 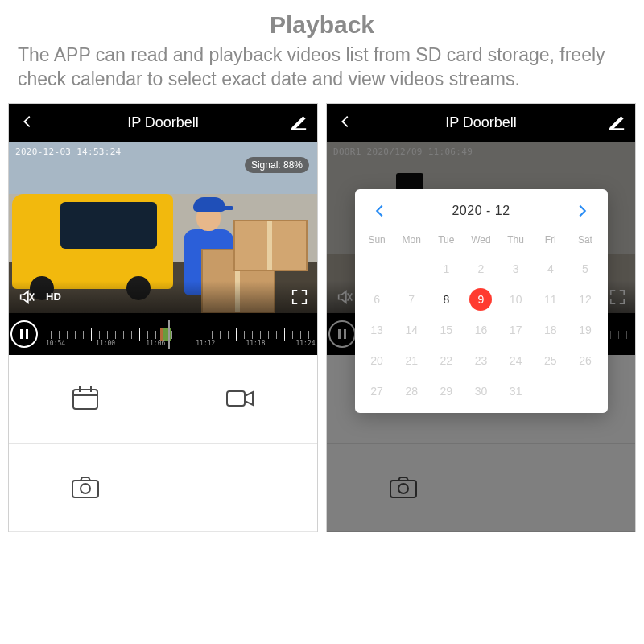 I want to click on calendar-day: 17, so click(x=515, y=330).